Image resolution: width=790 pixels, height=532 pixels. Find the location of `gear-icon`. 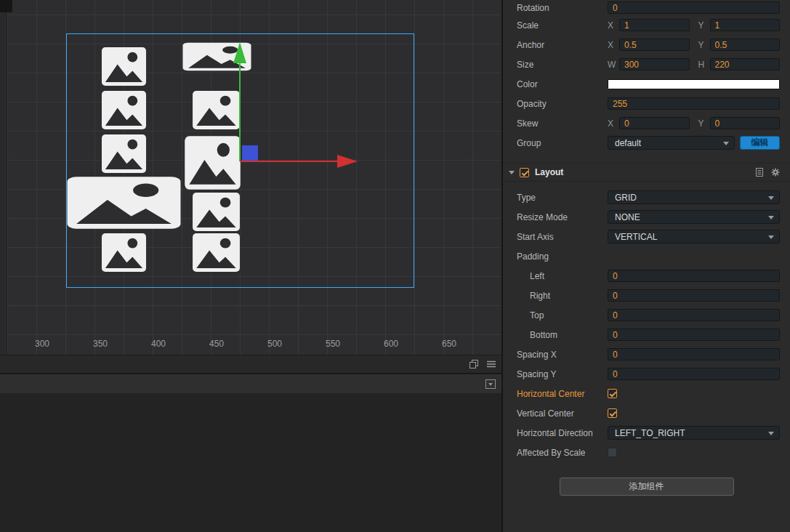

gear-icon is located at coordinates (775, 172).